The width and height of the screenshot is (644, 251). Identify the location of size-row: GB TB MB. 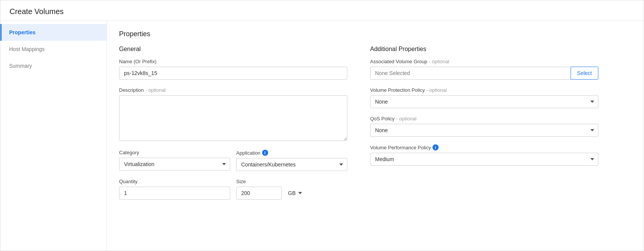
(292, 193).